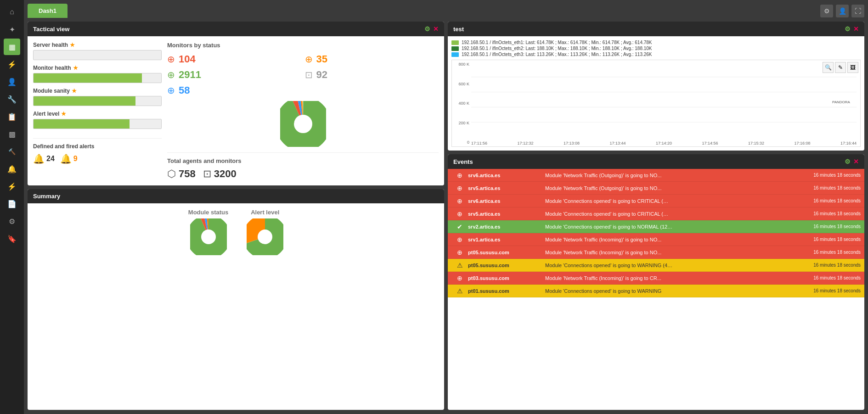 The image size is (868, 414). I want to click on sidebar-dashboard: ▦, so click(12, 47).